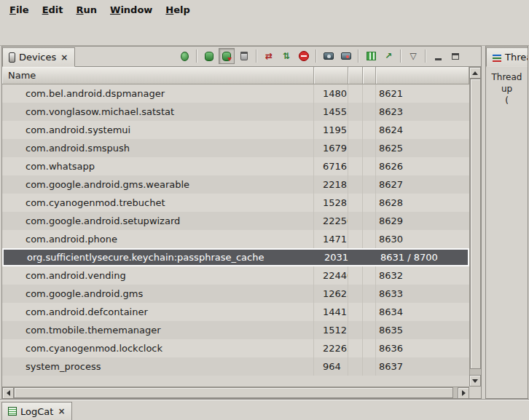 The width and height of the screenshot is (529, 420). Describe the element at coordinates (8, 393) in the screenshot. I see `scroll-left-button` at that location.